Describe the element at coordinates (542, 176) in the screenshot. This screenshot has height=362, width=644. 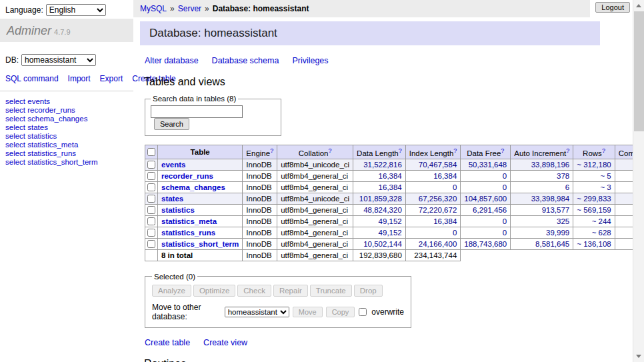
I see `auto-increment-cell: 378` at that location.